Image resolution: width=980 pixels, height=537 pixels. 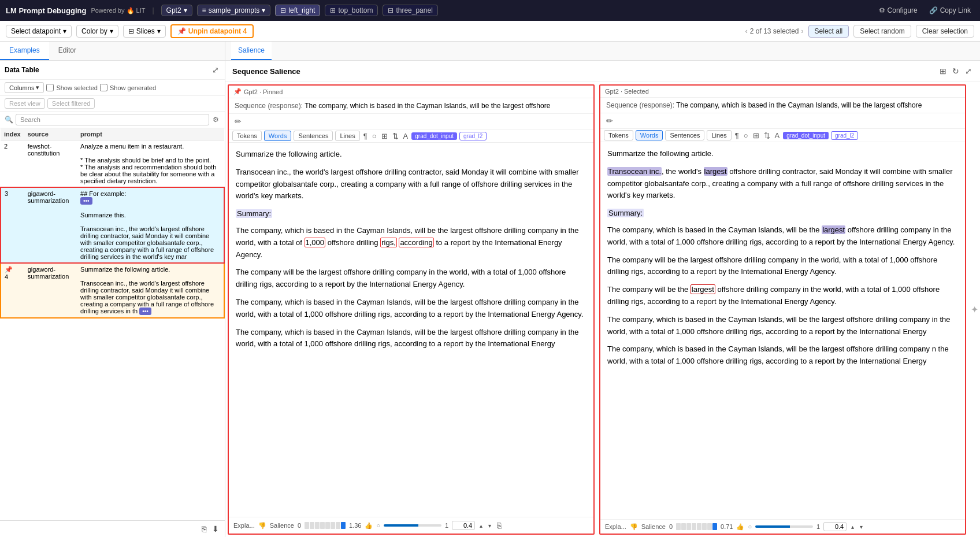 What do you see at coordinates (473, 136) in the screenshot?
I see `pane1-grad-l2: grad_l2` at bounding box center [473, 136].